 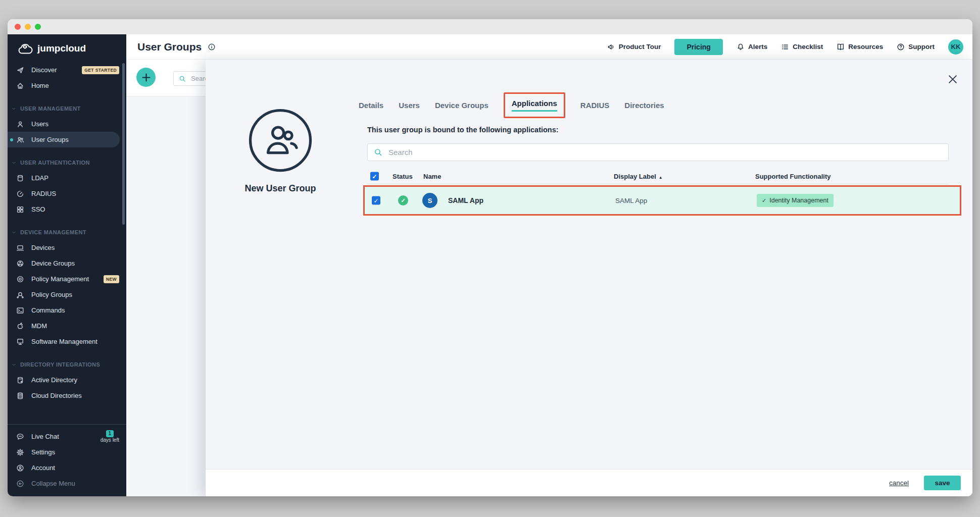 I want to click on tab-radius: RADIUS, so click(x=595, y=105).